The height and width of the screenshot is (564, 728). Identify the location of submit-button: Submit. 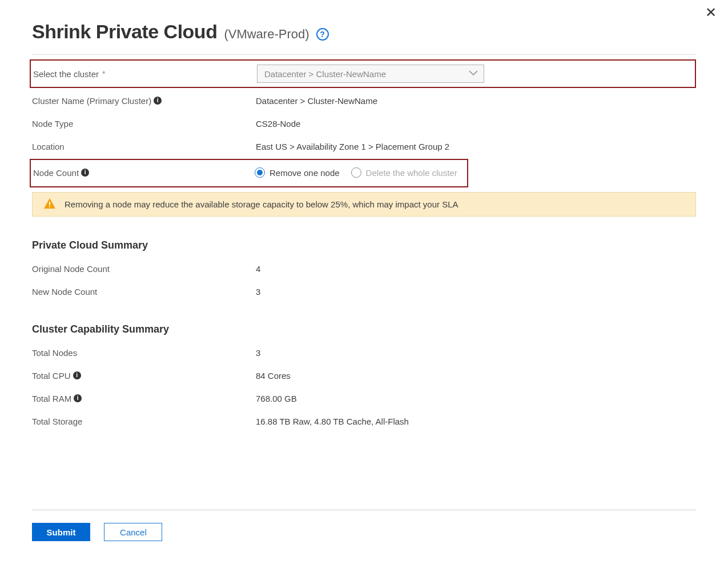
(61, 532).